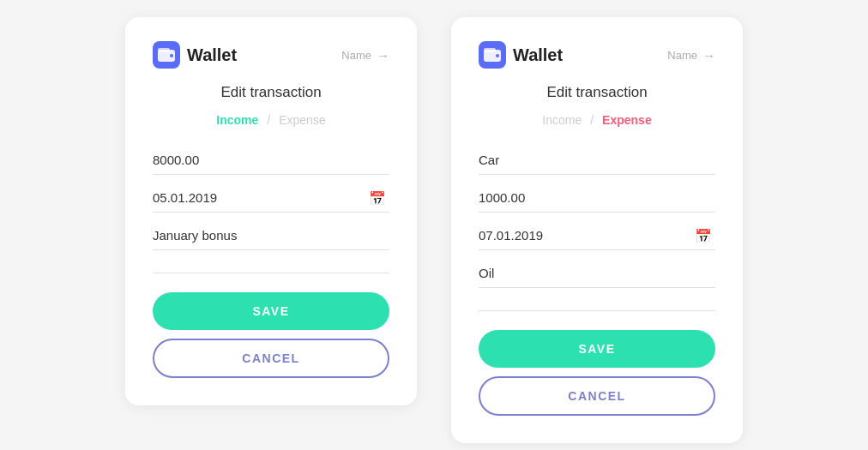 The height and width of the screenshot is (450, 868). Describe the element at coordinates (521, 55) in the screenshot. I see `header-left-2: Wallet` at that location.